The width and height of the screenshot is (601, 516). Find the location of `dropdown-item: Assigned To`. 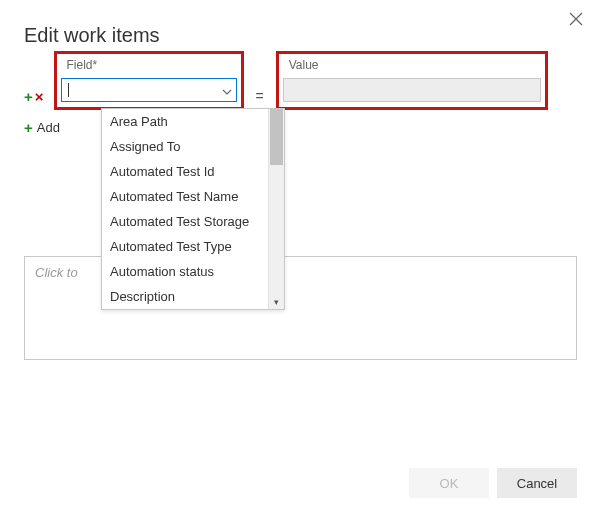

dropdown-item: Assigned To is located at coordinates (193, 146).